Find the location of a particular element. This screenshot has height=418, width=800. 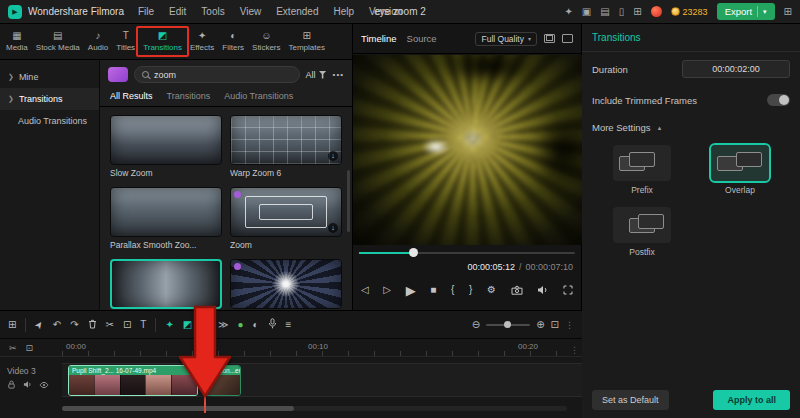

mute-track-icon is located at coordinates (28, 386).